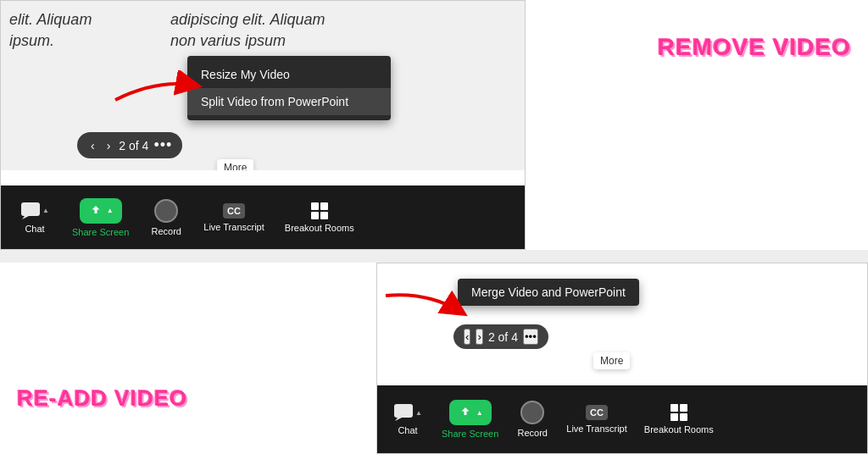 The width and height of the screenshot is (868, 454). Describe the element at coordinates (320, 218) in the screenshot. I see `breakout-rooms-button-top: Breakout Rooms` at that location.